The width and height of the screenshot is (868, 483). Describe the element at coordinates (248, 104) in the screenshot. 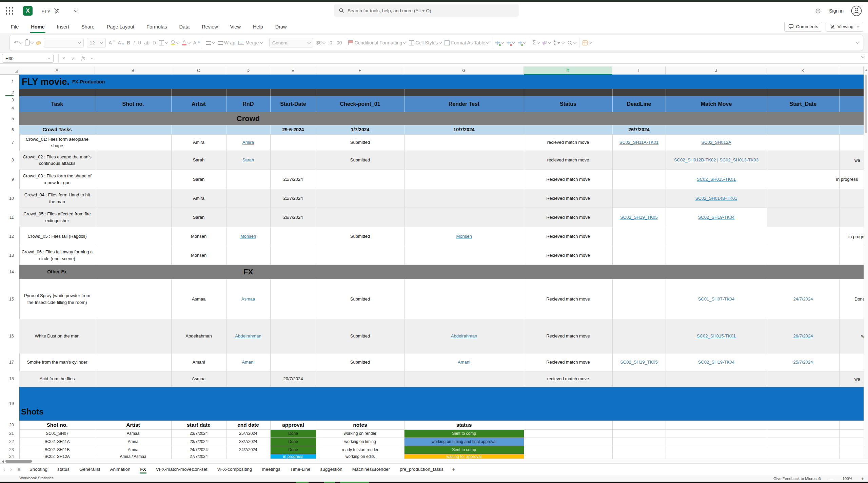

I see `table-header-D: RnD` at that location.